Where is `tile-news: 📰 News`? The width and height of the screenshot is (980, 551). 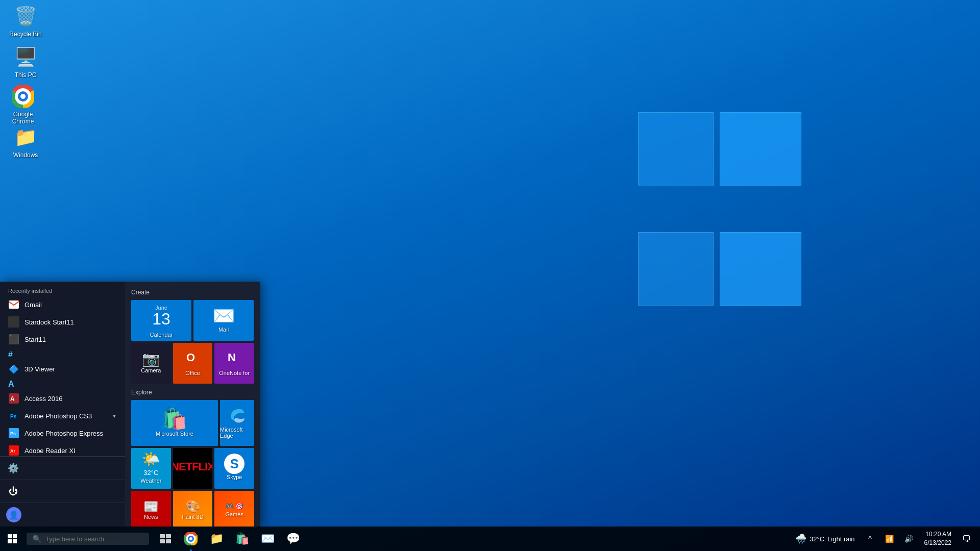
tile-news: 📰 News is located at coordinates (151, 509).